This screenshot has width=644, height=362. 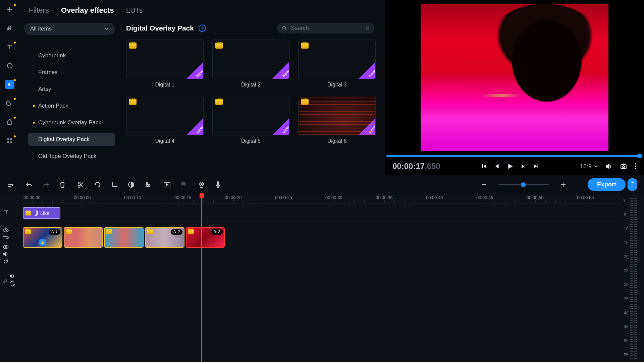 I want to click on record-webcam-button, so click(x=202, y=185).